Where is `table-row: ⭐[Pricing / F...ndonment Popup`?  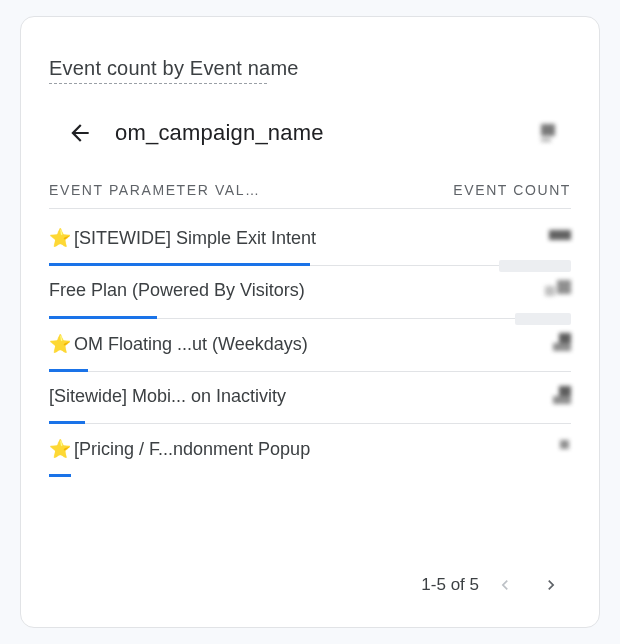
table-row: ⭐[Pricing / F...ndonment Popup is located at coordinates (310, 450).